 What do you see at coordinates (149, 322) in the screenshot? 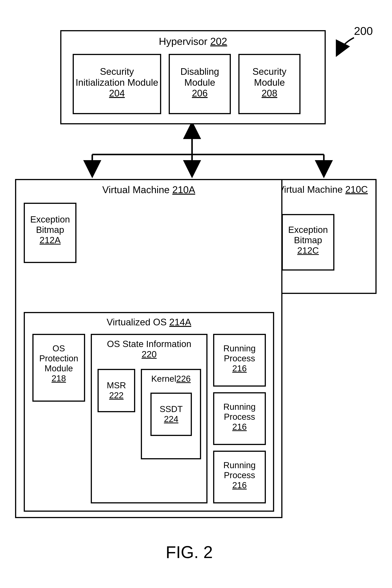
I see `vm-a-os-title: Virtualized OS 214A` at bounding box center [149, 322].